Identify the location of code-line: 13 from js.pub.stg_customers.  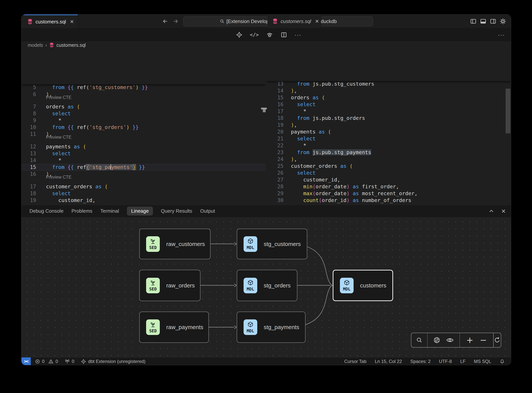
(389, 84).